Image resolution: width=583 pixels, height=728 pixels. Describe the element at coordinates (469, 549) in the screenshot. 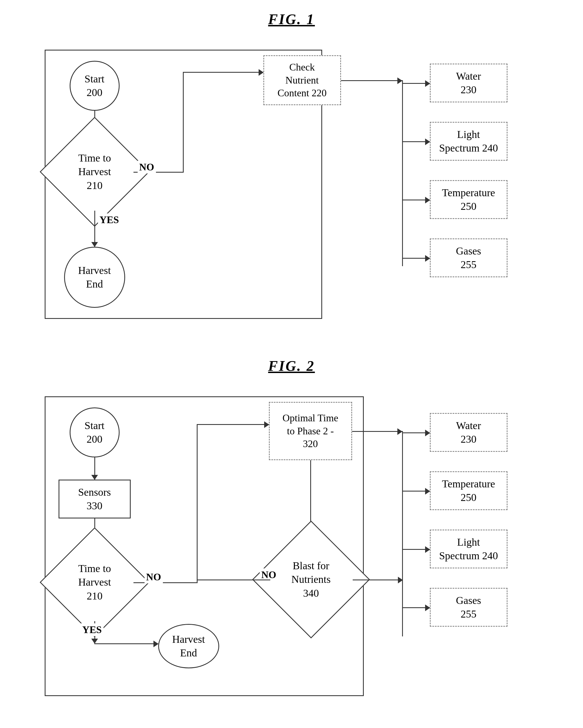

I see `fig2-light-spectrum-node: LightSpectrum 240` at that location.